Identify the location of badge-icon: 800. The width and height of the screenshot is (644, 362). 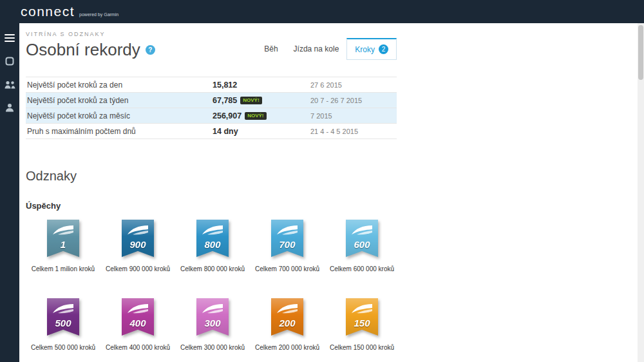
(213, 238).